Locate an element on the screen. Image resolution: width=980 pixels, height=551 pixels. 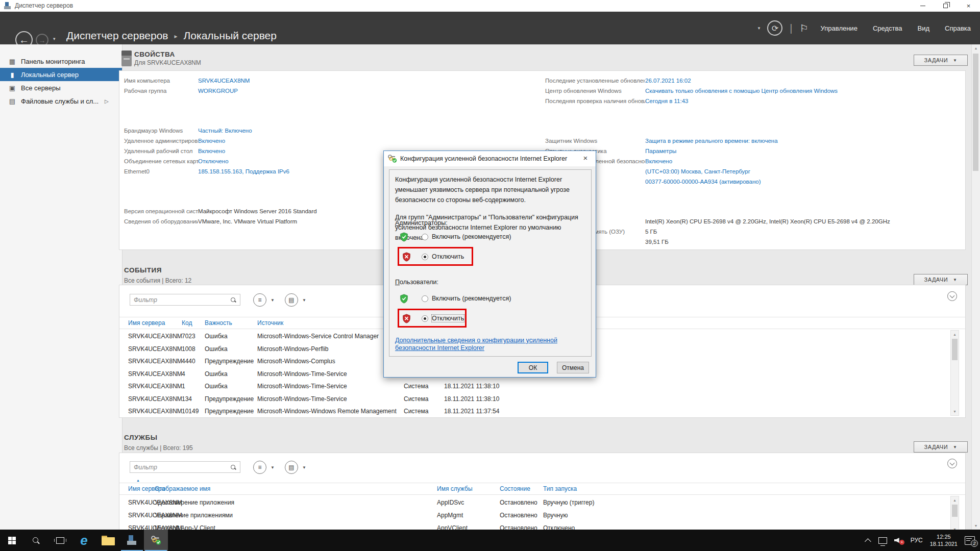
restore-button is located at coordinates (945, 6).